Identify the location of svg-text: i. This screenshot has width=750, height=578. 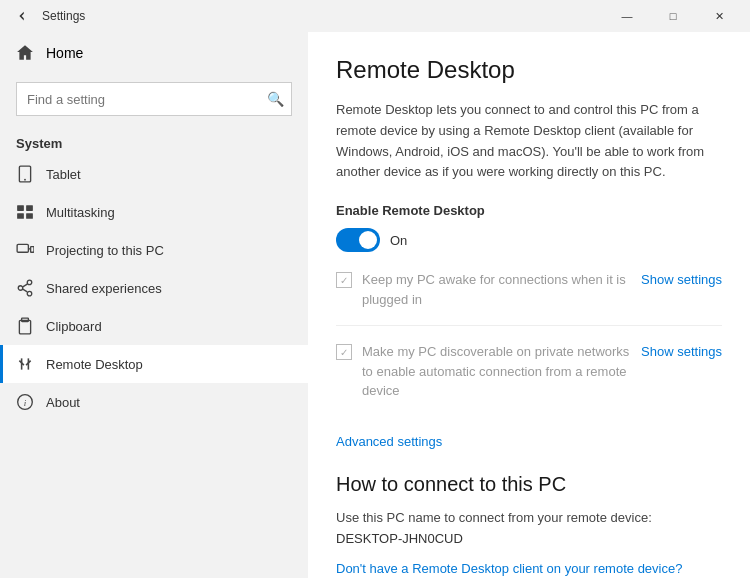
(26, 403).